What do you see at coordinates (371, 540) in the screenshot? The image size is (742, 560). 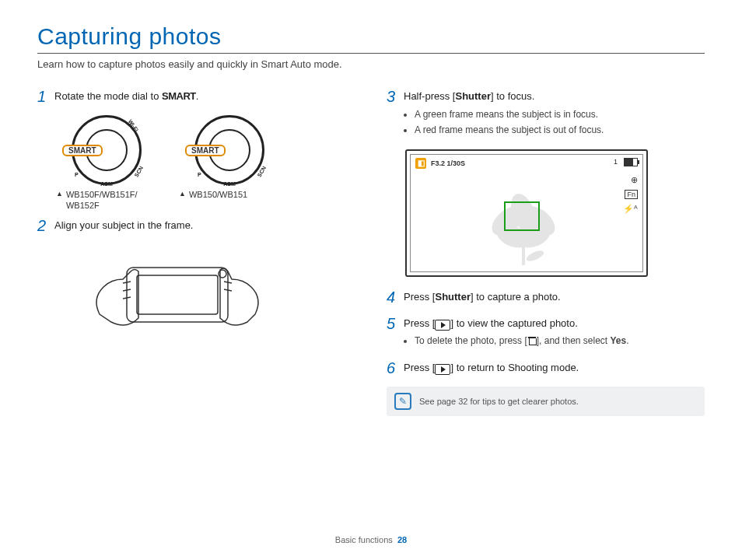 I see `page-footer: Basic functions 28` at bounding box center [371, 540].